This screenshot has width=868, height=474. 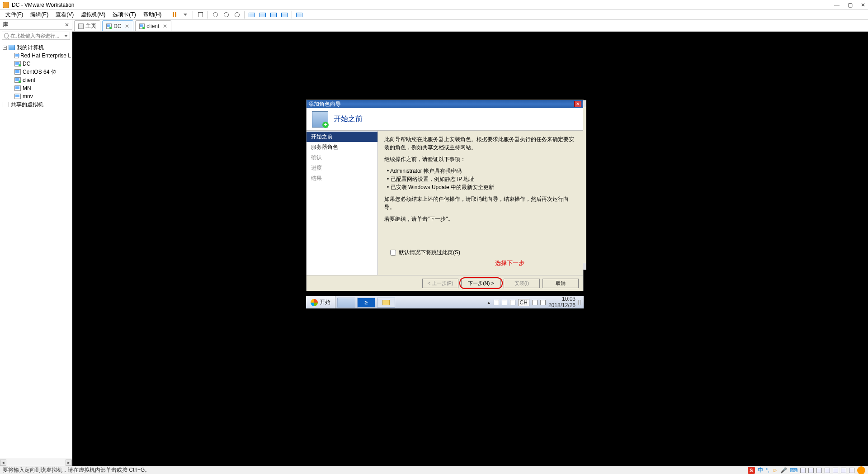 What do you see at coordinates (863, 5) in the screenshot?
I see `window-close-button: ✕` at bounding box center [863, 5].